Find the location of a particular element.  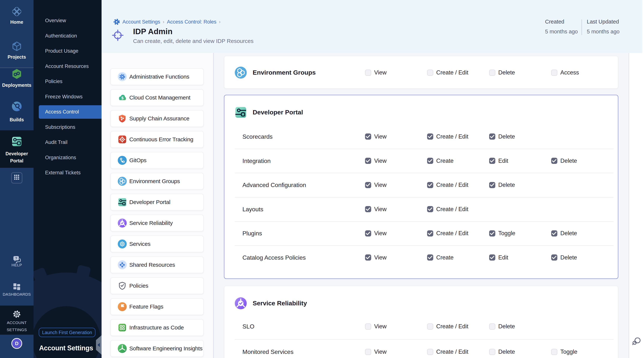

category-card-shared-resources: Shared Resources is located at coordinates (157, 265).